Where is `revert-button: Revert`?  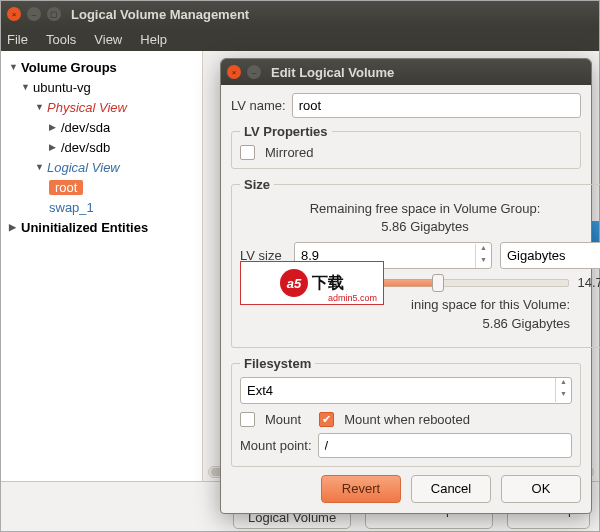
revert-button: Revert is located at coordinates (361, 489).